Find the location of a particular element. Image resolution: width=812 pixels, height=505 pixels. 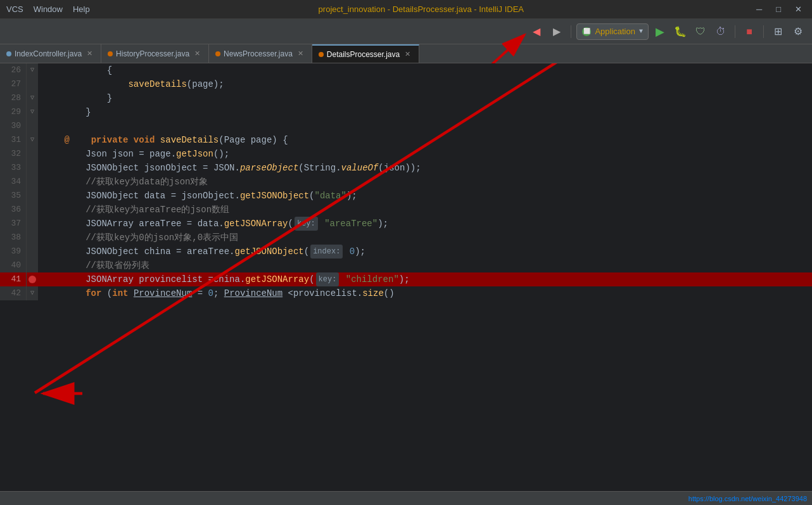

code-line-28: 28 ▽ } is located at coordinates (406, 98).